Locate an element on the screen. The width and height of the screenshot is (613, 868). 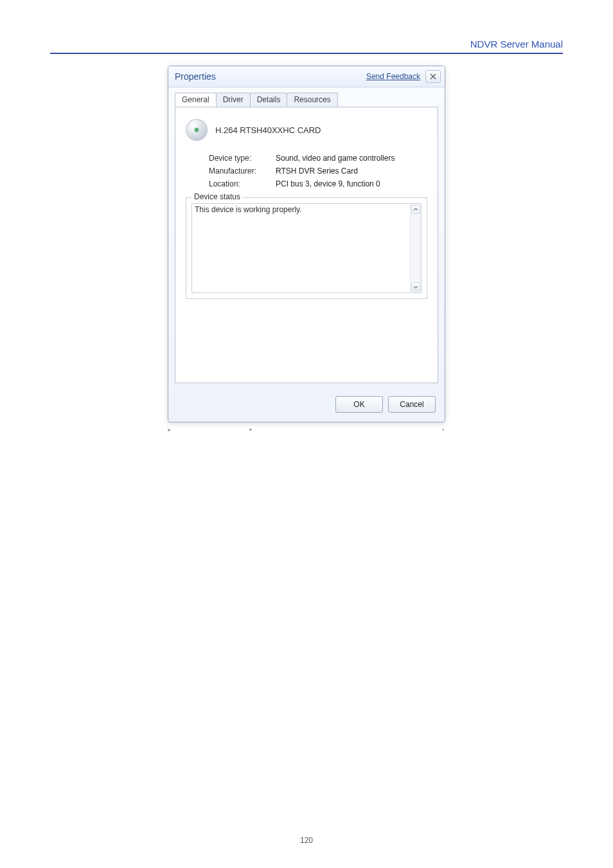
doc-header: NDVR Server Manual is located at coordinates (306, 46).